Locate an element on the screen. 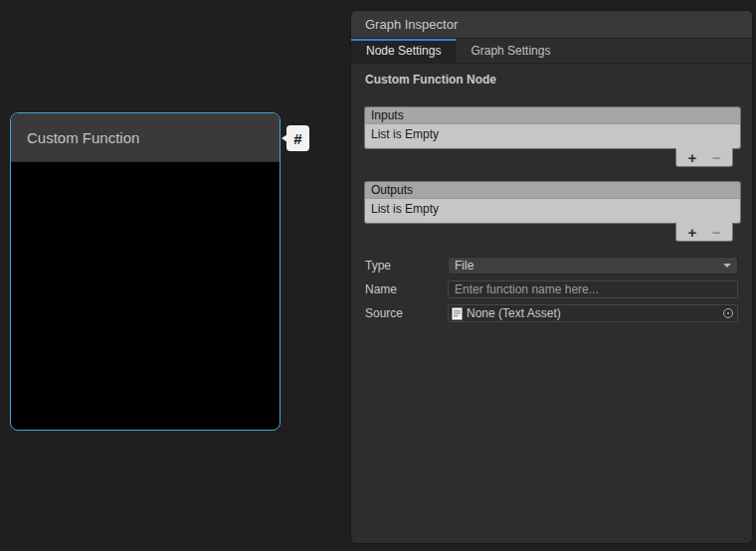  inputs-list-header: Inputs is located at coordinates (553, 115).